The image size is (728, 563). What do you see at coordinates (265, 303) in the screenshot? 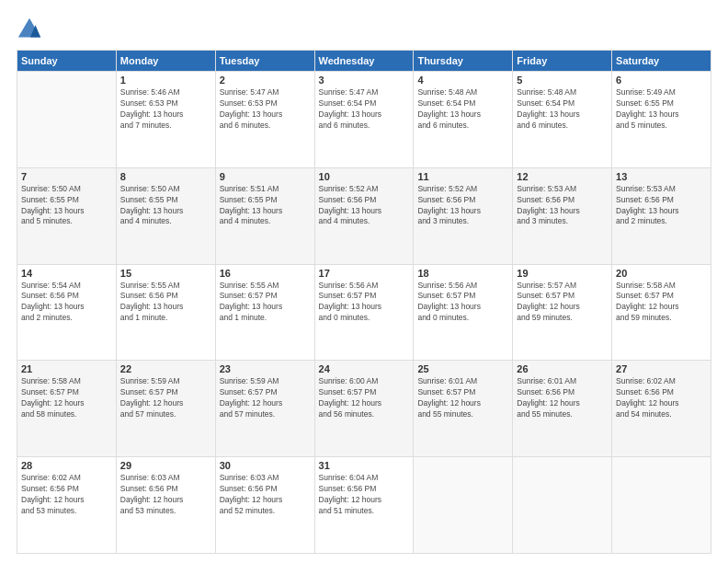
I see `day-info: Sunrise: 5:55 AM Sunset: 6:57 PM Dayligh…` at bounding box center [265, 303].